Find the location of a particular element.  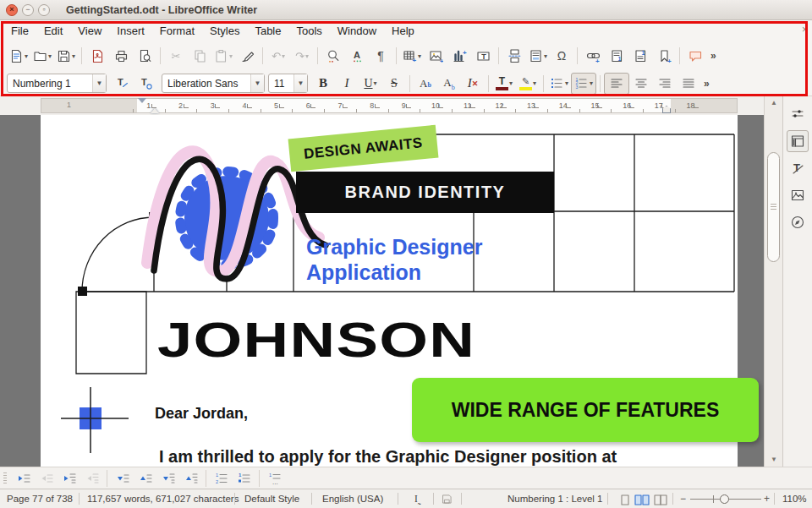

insert-hyperlink-button: + is located at coordinates (593, 56).